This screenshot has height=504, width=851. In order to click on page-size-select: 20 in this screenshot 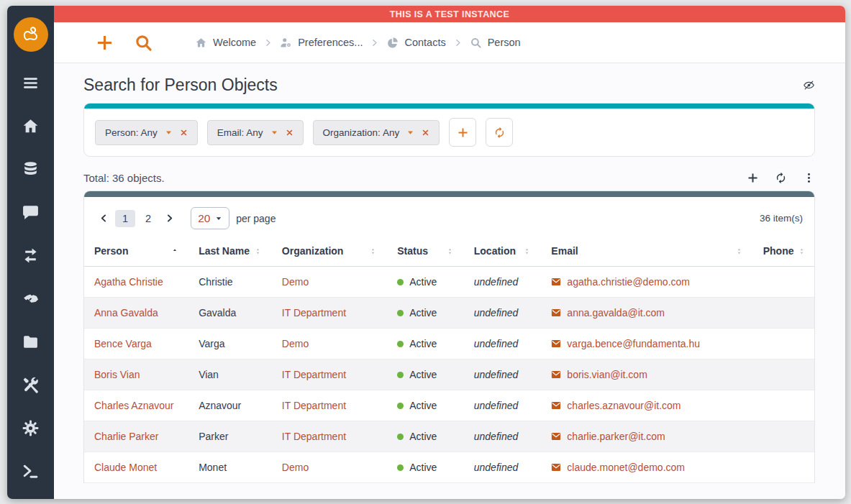, I will do `click(204, 219)`.